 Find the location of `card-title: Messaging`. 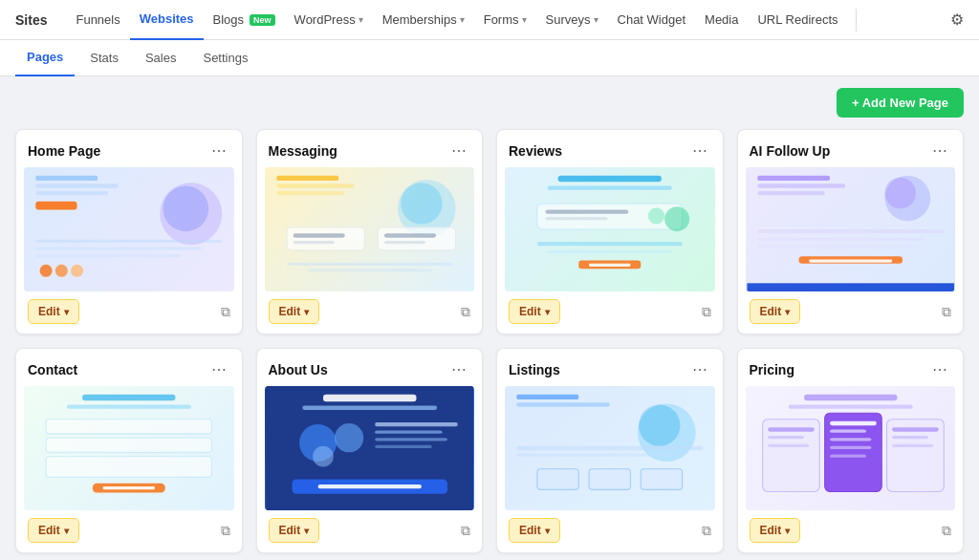

card-title: Messaging is located at coordinates (303, 151).